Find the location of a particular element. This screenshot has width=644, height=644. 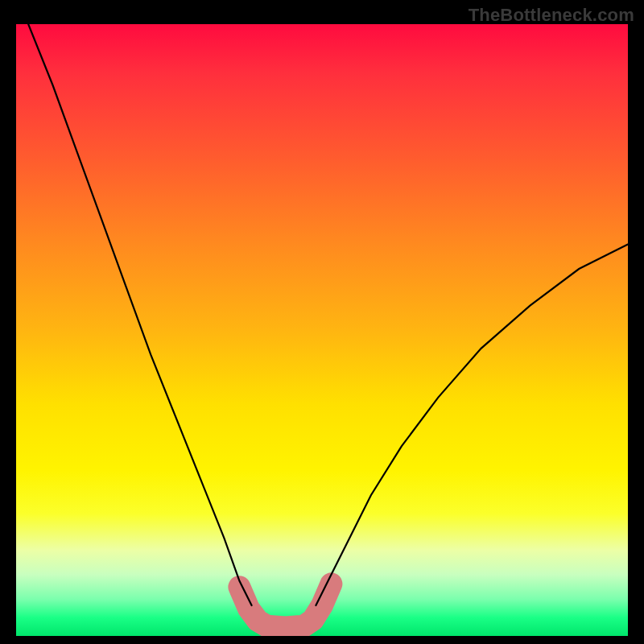

highlight-band is located at coordinates (285, 605).